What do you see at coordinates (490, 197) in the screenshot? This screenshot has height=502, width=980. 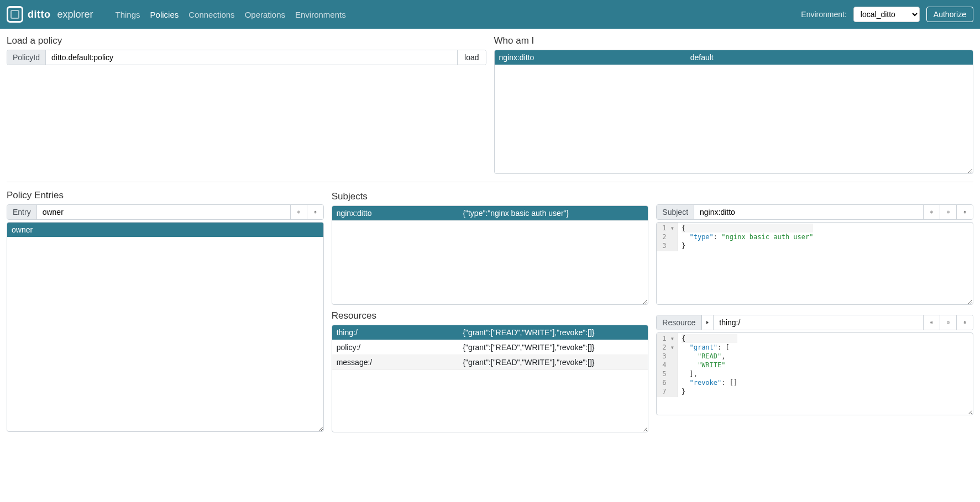 I see `subjects-heading: Subjects` at bounding box center [490, 197].